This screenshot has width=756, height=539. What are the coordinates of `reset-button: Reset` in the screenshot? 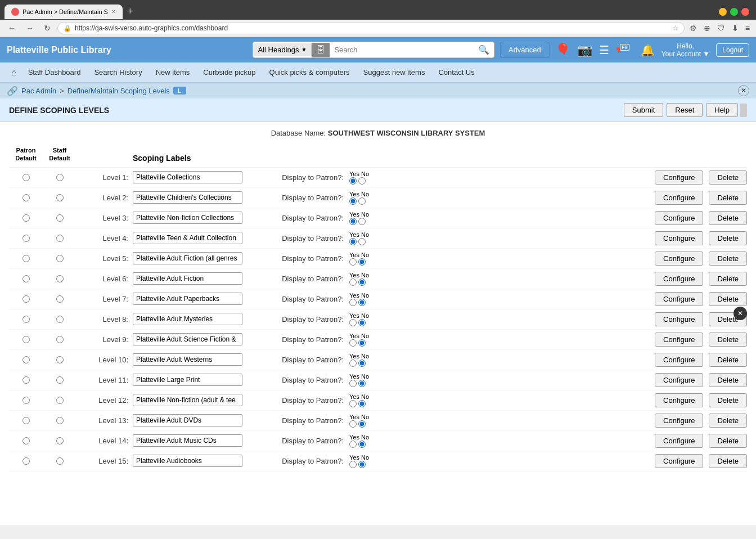 It's located at (685, 110).